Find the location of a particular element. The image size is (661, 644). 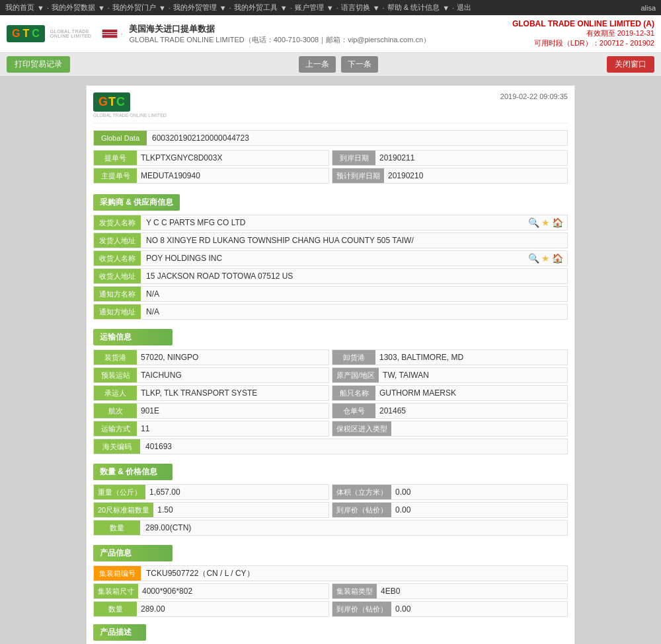

prev-button: 上一条 is located at coordinates (317, 65).